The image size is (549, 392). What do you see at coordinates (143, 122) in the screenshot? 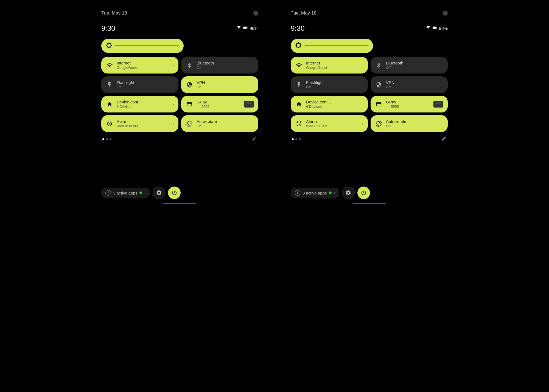
I see `tile-title-alarm: Alarm` at bounding box center [143, 122].